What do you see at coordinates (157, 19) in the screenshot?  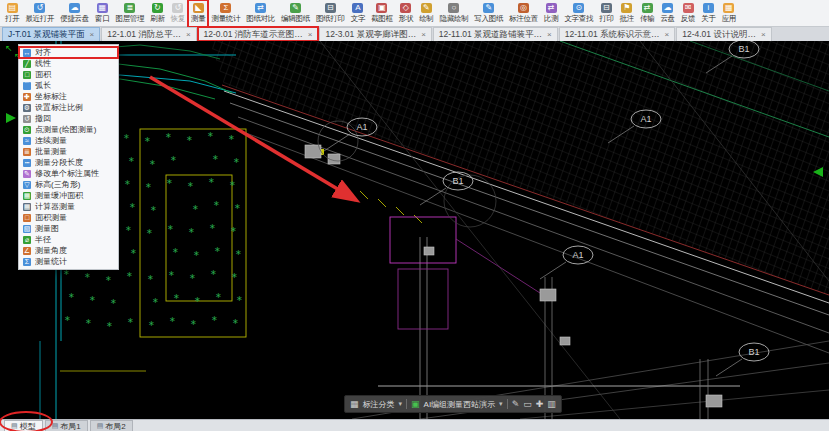 I see `toolbar-item-label: 刷新` at bounding box center [157, 19].